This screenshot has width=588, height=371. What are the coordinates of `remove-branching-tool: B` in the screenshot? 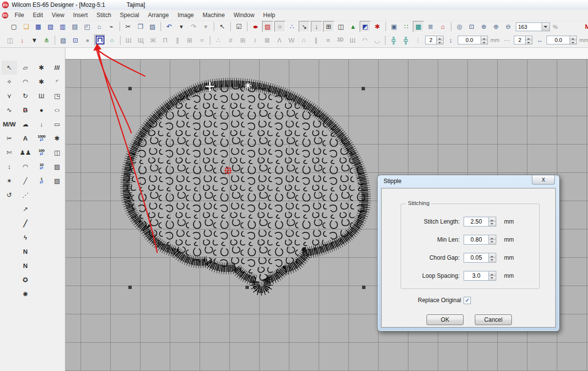 It's located at (25, 110).